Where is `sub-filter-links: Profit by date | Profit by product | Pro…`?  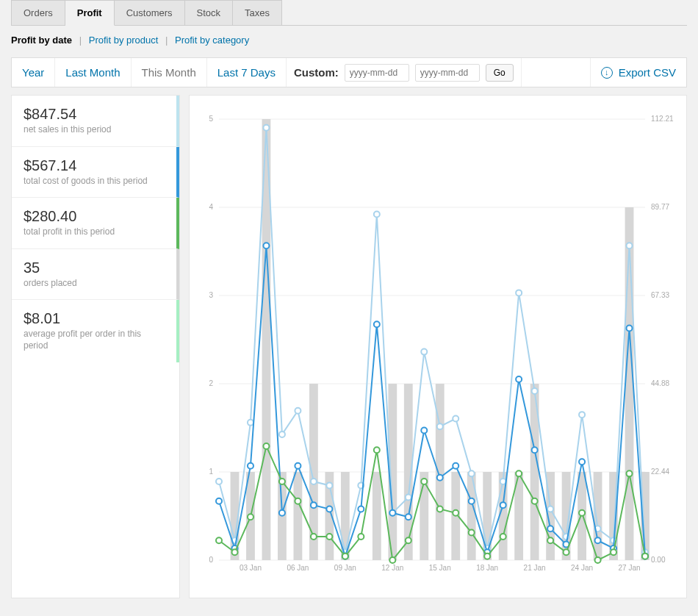 sub-filter-links: Profit by date | Profit by product | Pro… is located at coordinates (349, 41).